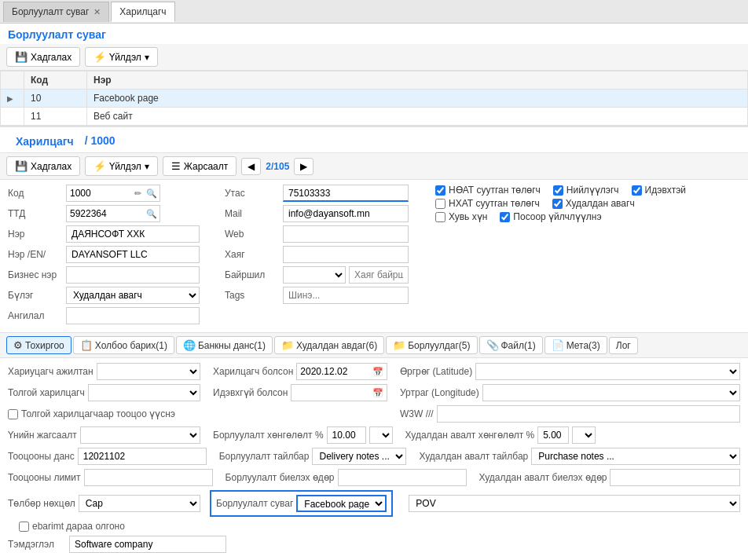 The width and height of the screenshot is (748, 560). Describe the element at coordinates (189, 346) in the screenshot. I see `bank-icon: 🌐` at that location.